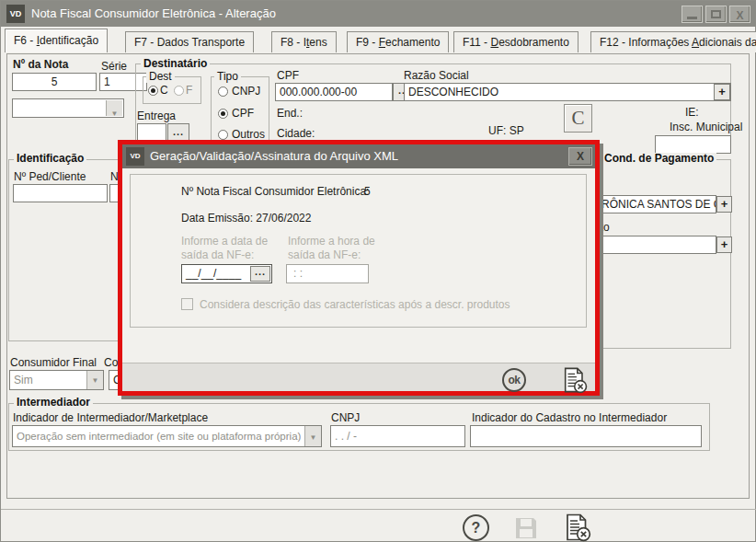 Image resolution: width=756 pixels, height=542 pixels. Describe the element at coordinates (526, 528) in the screenshot. I see `save-button` at that location.